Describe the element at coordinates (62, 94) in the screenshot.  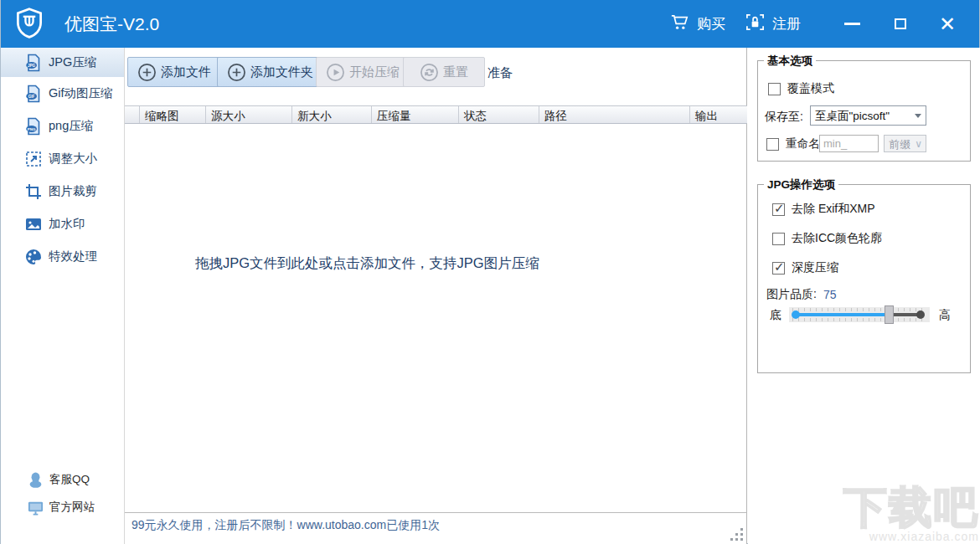
I see `sidebar-item-gif-compress: GIF Gif动图压缩` at that location.